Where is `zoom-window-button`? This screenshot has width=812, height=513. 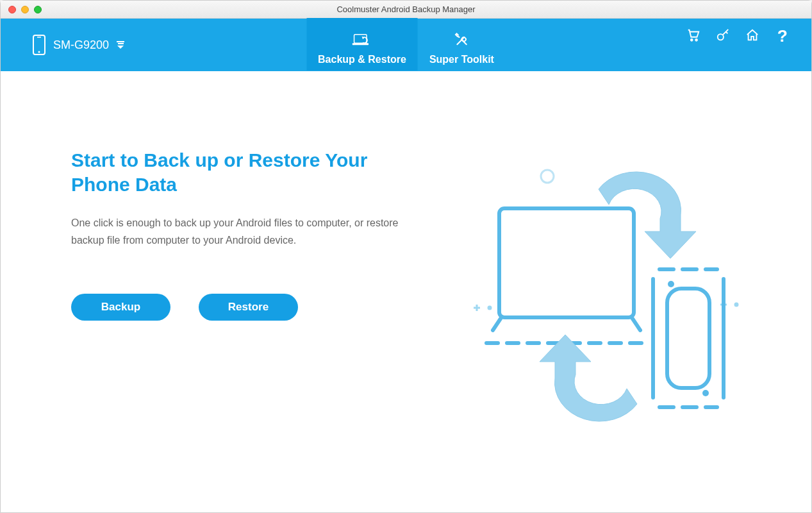 zoom-window-button is located at coordinates (38, 10).